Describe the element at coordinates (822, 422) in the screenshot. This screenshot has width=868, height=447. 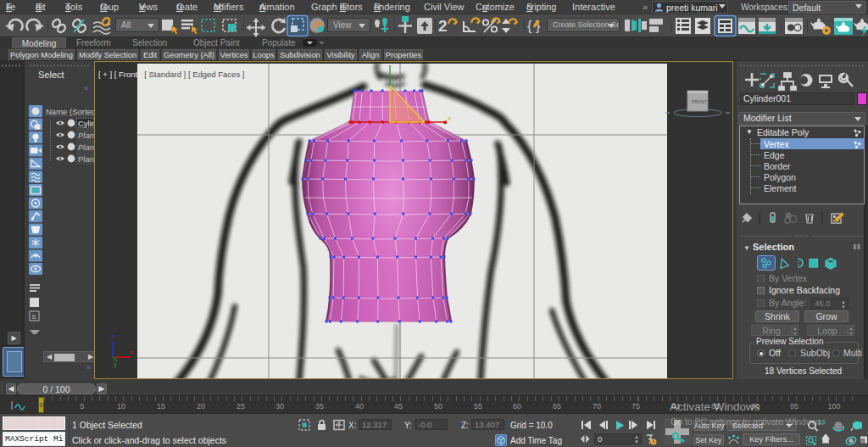
I see `svg-text: 3,5` at that location.